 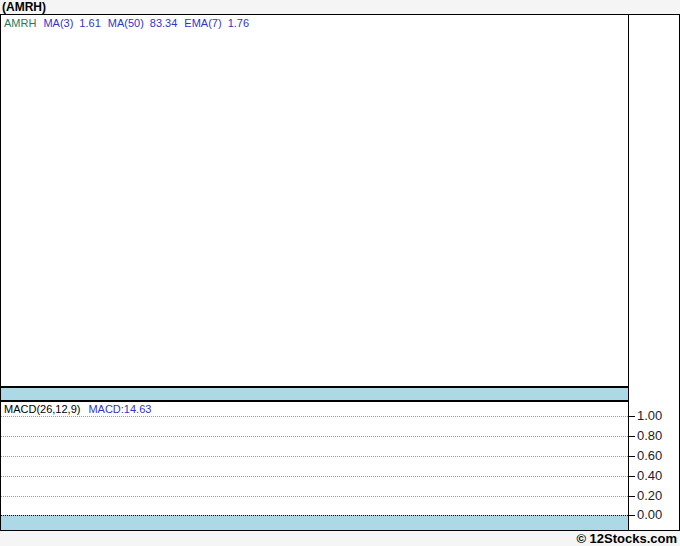 What do you see at coordinates (645, 515) in the screenshot?
I see `axis-tick-row: 0.00` at bounding box center [645, 515].